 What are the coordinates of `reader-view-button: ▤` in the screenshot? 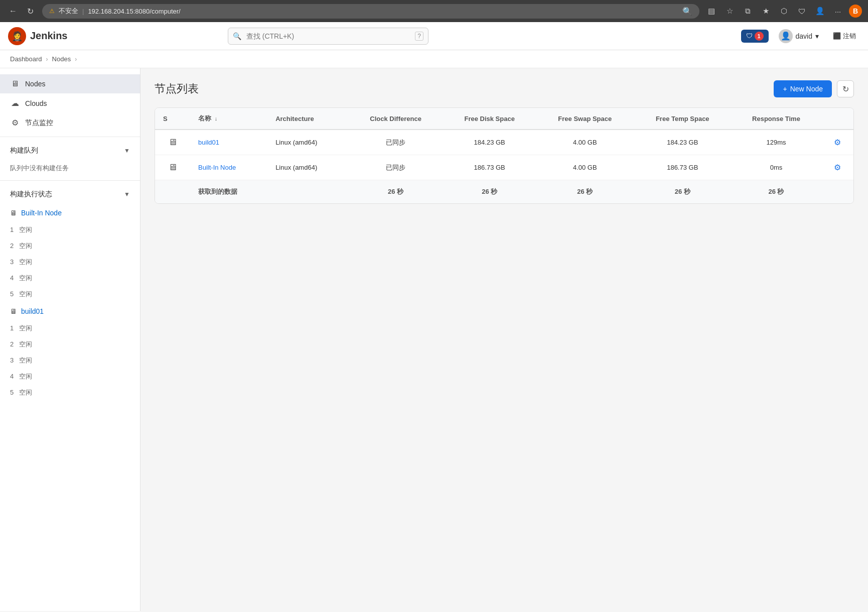 It's located at (711, 11).